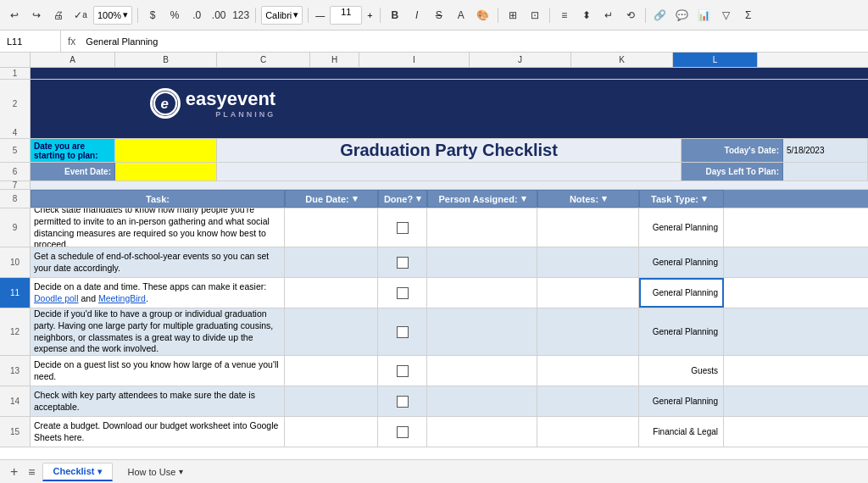 This screenshot has height=483, width=868. What do you see at coordinates (331, 432) in the screenshot?
I see `row-15-due` at bounding box center [331, 432].